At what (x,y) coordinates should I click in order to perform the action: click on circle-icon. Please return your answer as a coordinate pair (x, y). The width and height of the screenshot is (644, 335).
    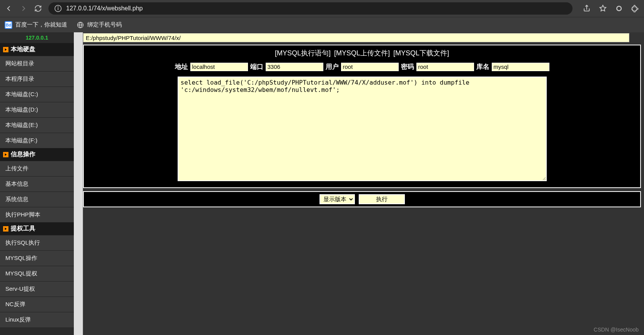
    Looking at the image, I should click on (619, 8).